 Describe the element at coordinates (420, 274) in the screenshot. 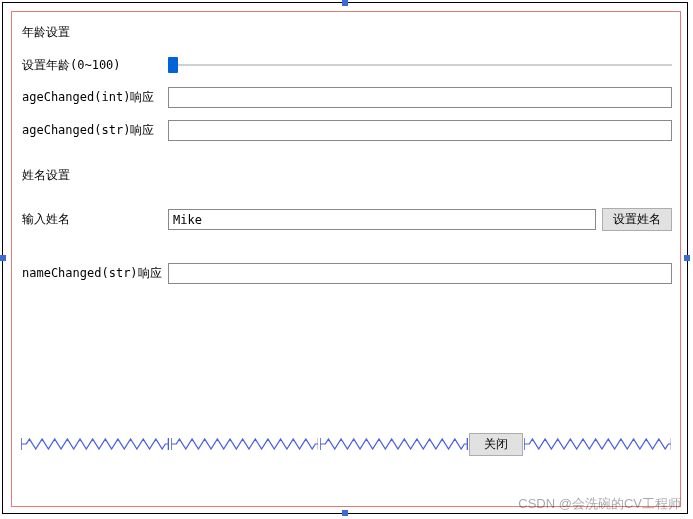

I see `name-str-resp-input` at that location.